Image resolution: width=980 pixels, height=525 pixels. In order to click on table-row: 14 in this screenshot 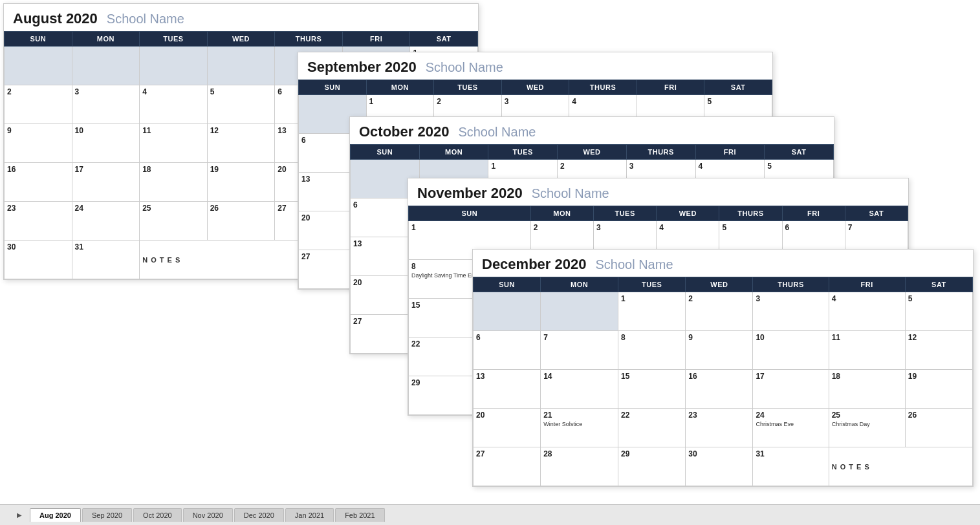, I will do `click(580, 389)`.